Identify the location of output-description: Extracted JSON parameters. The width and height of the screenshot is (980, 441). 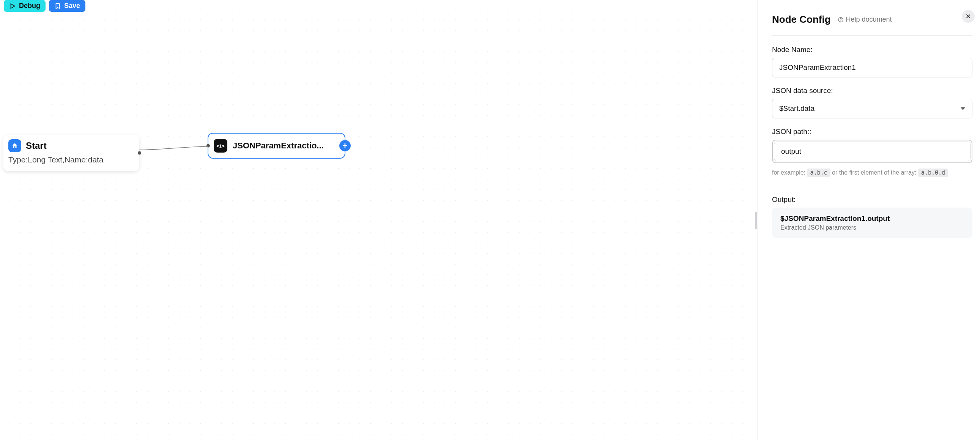
(872, 228).